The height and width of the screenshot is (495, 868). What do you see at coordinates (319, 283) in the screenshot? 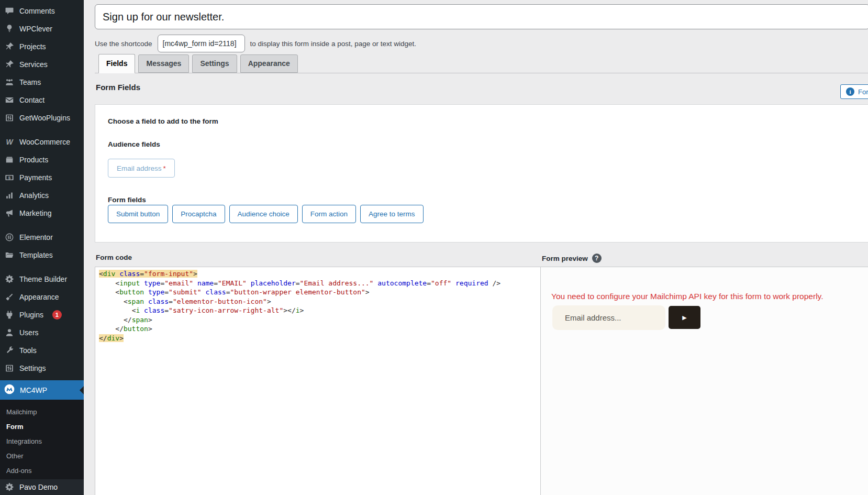
I see `code-line: <input type="email" name="EMAIL" placeho…` at bounding box center [319, 283].